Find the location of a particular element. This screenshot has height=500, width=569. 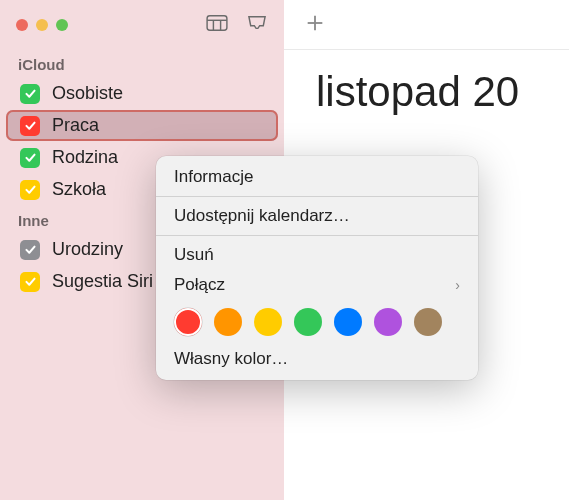

menu-item: Usuń is located at coordinates (317, 255).